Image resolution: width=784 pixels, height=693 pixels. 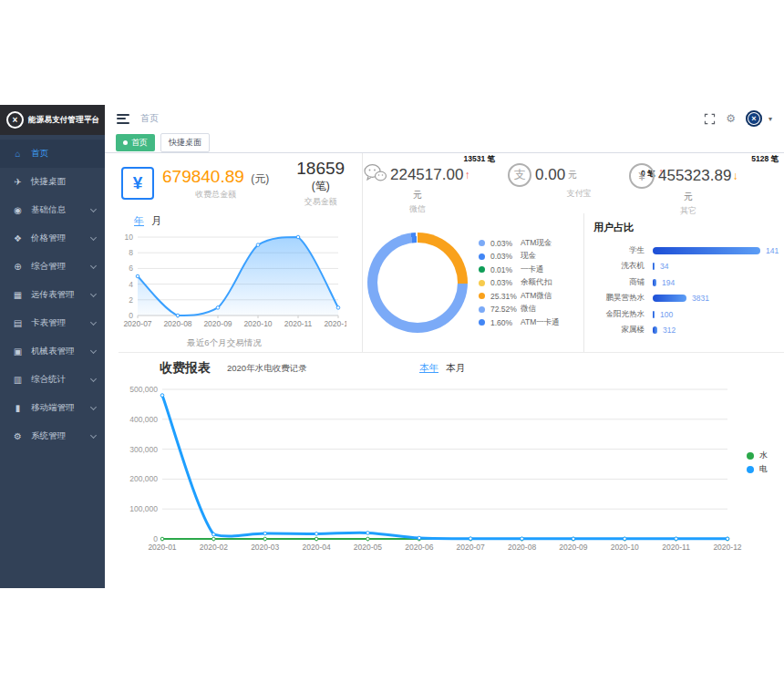 What do you see at coordinates (123, 119) in the screenshot?
I see `menu-collapse-icon` at bounding box center [123, 119].